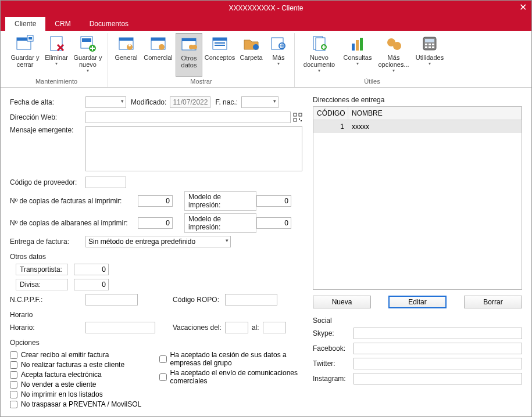  Describe the element at coordinates (109, 24) in the screenshot. I see `tab-documentos: Documentos` at that location.